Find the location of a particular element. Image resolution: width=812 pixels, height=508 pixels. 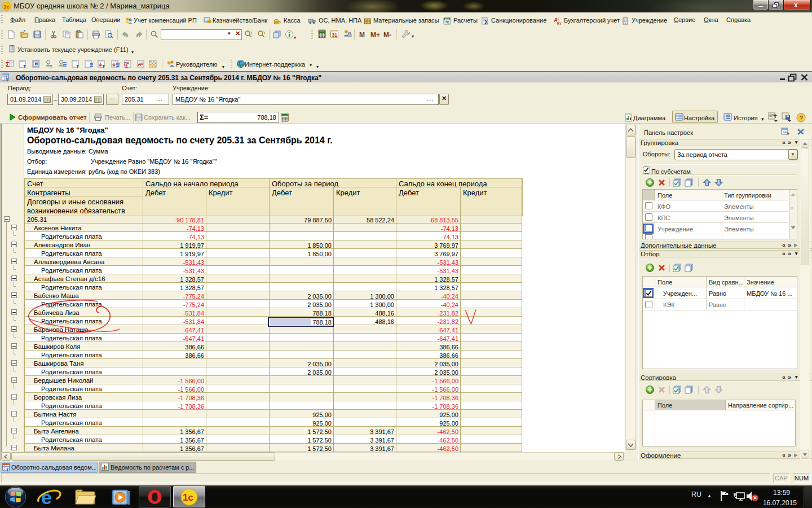

svg-text: дк is located at coordinates (141, 63).